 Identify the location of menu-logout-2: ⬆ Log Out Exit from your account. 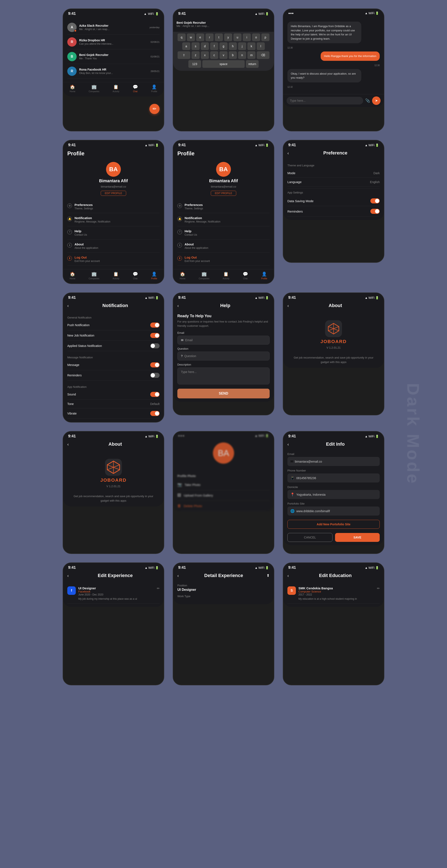
(224, 259).